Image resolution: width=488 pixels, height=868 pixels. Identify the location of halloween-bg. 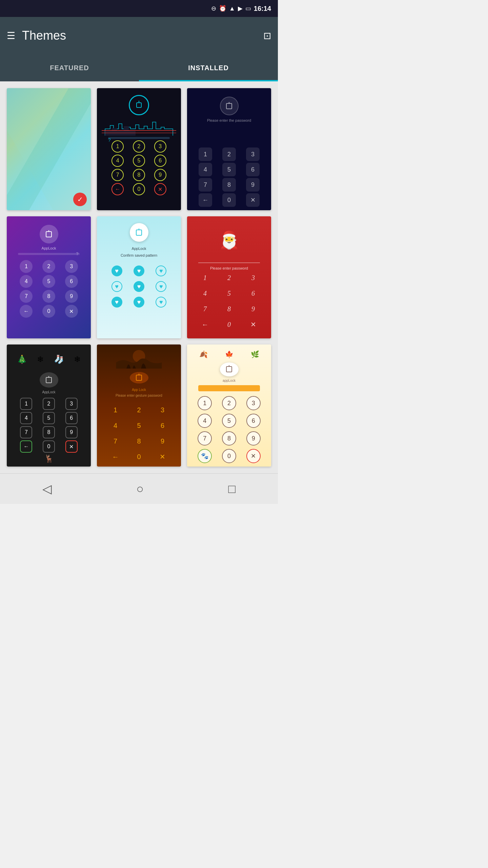
(139, 358).